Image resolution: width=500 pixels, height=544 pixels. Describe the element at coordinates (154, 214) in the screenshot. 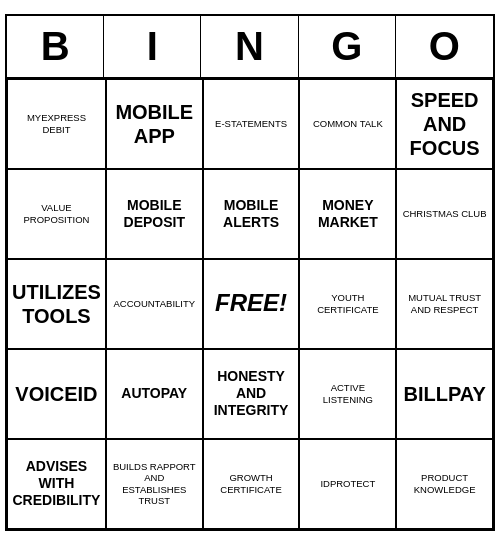

I see `bingo-cell-6: MOBILE DEPOSIT` at that location.